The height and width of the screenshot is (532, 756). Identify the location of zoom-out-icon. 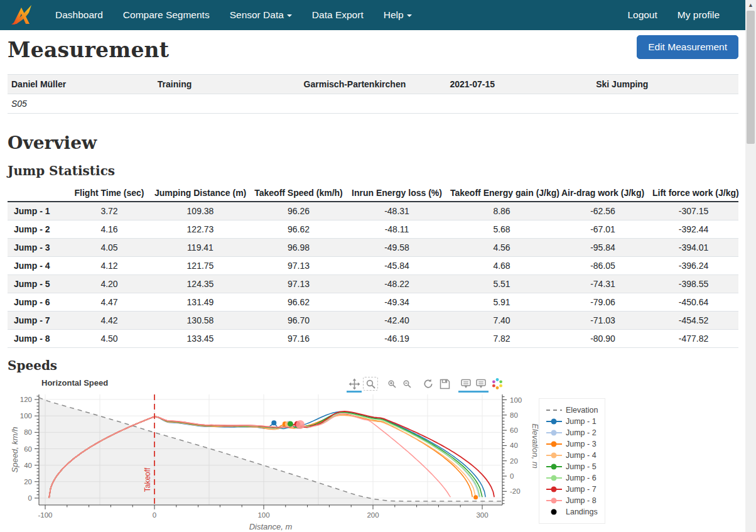
(407, 384).